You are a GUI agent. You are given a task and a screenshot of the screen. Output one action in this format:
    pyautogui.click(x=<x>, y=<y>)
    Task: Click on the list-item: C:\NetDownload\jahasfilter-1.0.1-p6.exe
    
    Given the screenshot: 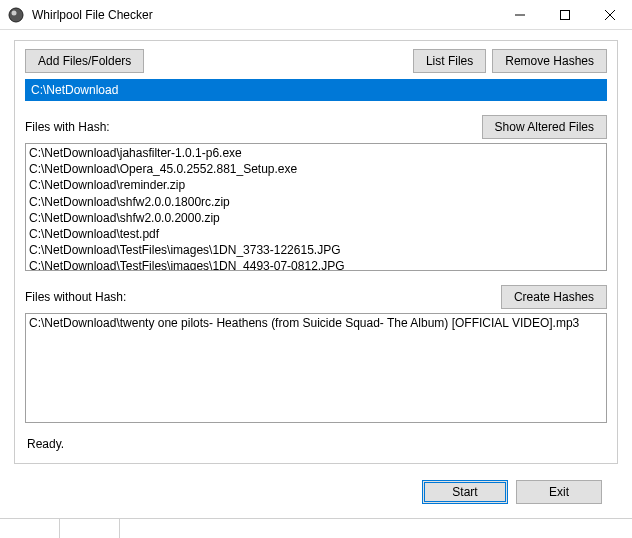 What is the action you would take?
    pyautogui.click(x=316, y=153)
    